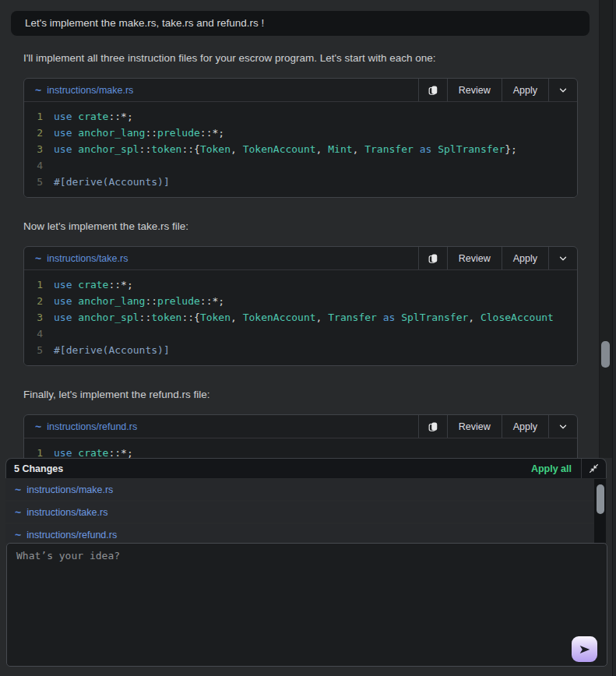  Describe the element at coordinates (614, 338) in the screenshot. I see `window-edge` at that location.